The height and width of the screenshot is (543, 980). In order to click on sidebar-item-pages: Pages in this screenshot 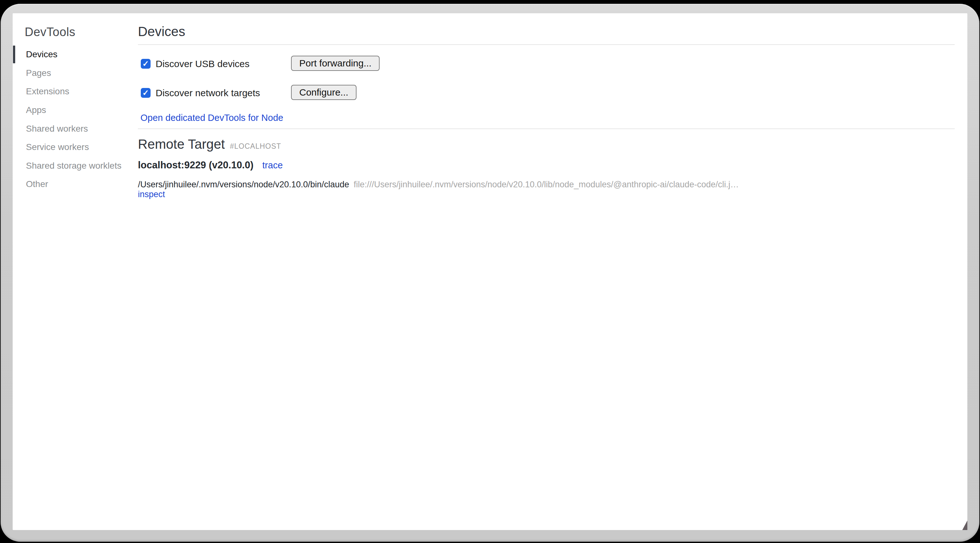, I will do `click(76, 73)`.